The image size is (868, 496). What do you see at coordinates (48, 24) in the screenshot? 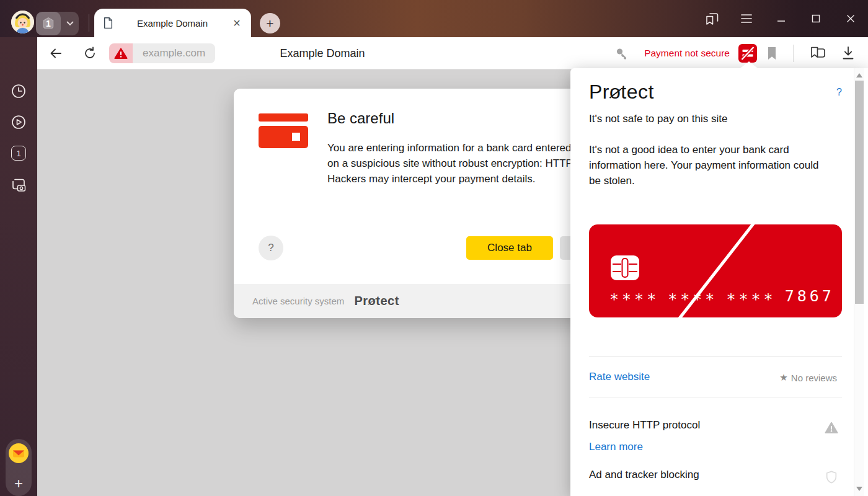
I see `tab-count: 1` at bounding box center [48, 24].